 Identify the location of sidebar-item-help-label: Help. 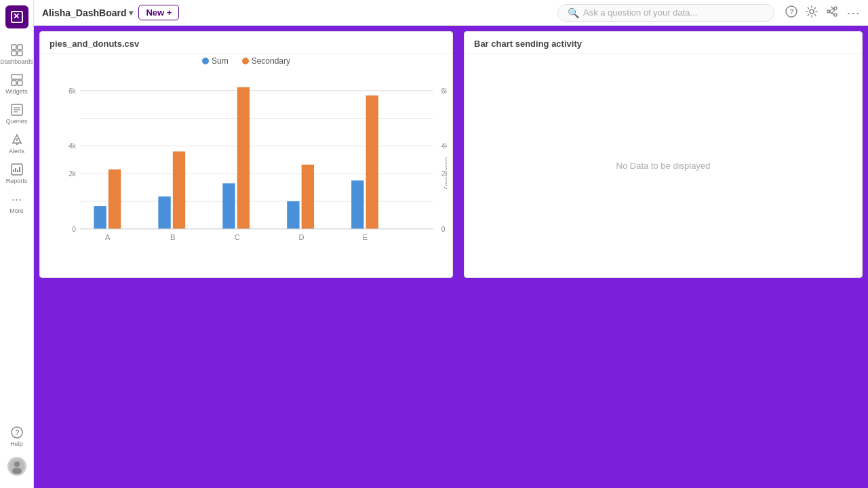
(16, 444).